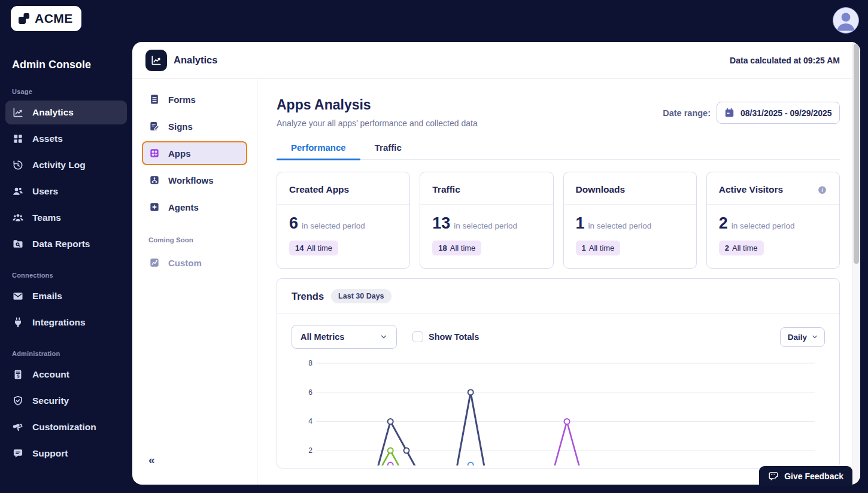  I want to click on shield-check-icon, so click(18, 401).